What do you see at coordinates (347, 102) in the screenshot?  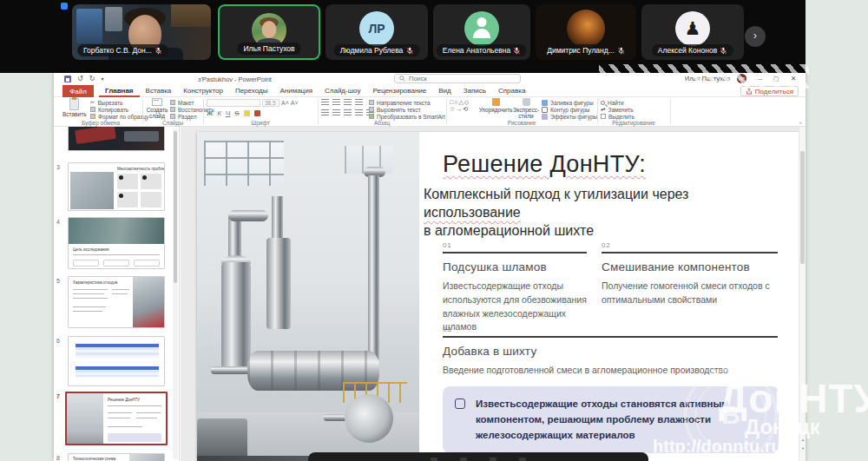 I see `indent-decrease-icon` at bounding box center [347, 102].